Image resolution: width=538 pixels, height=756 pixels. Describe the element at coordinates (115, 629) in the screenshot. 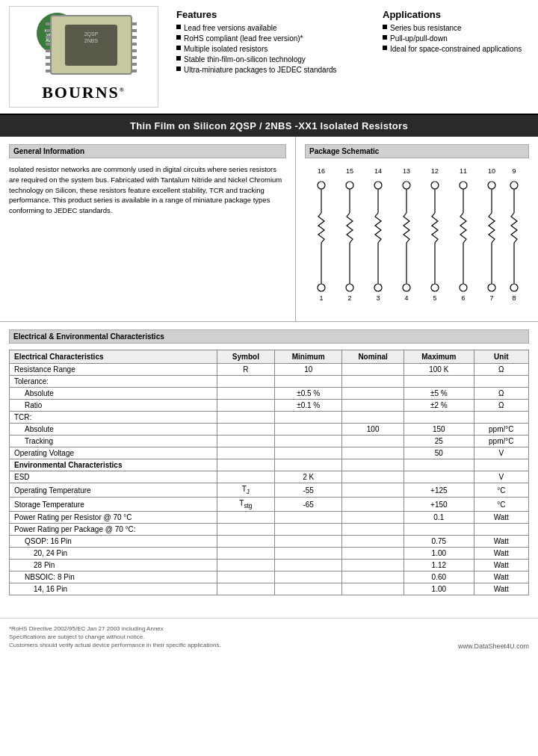

I see `footnote: *RoHS Directive 2002/95/EC Jan 27 2003 i…` at that location.